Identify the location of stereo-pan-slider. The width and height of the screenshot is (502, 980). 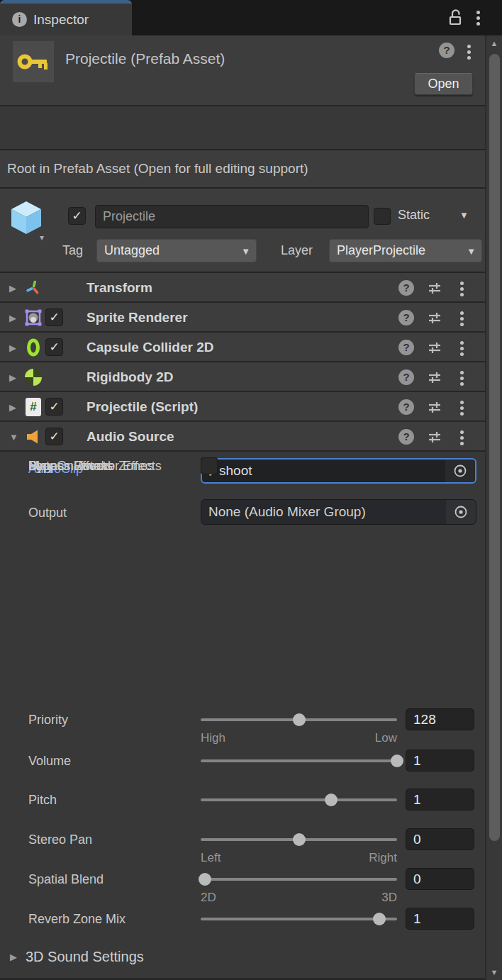
(299, 840).